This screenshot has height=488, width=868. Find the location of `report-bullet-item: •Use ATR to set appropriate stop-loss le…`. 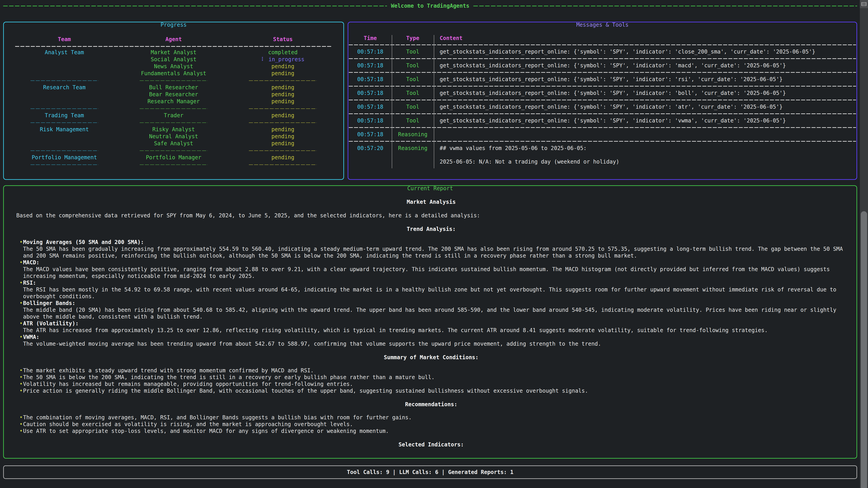

report-bullet-item: •Use ATR to set appropriate stop-loss le… is located at coordinates (431, 431).